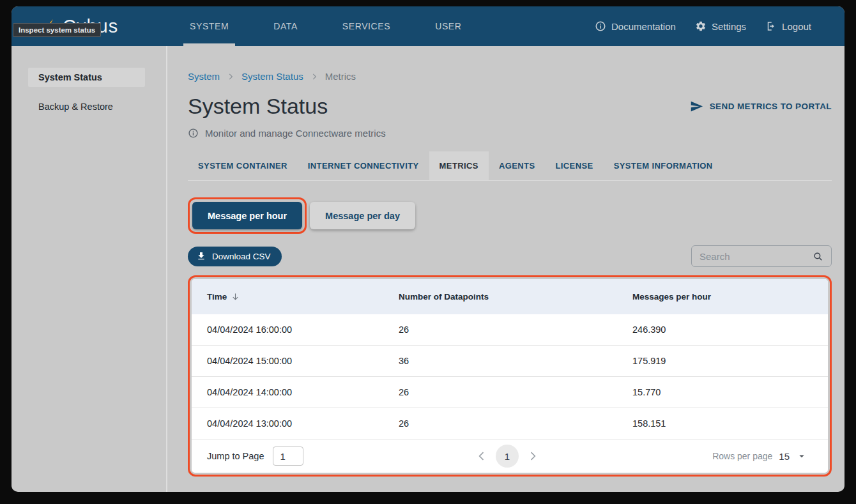 The height and width of the screenshot is (504, 856). What do you see at coordinates (303, 296) in the screenshot?
I see `column-header-time: Time` at bounding box center [303, 296].